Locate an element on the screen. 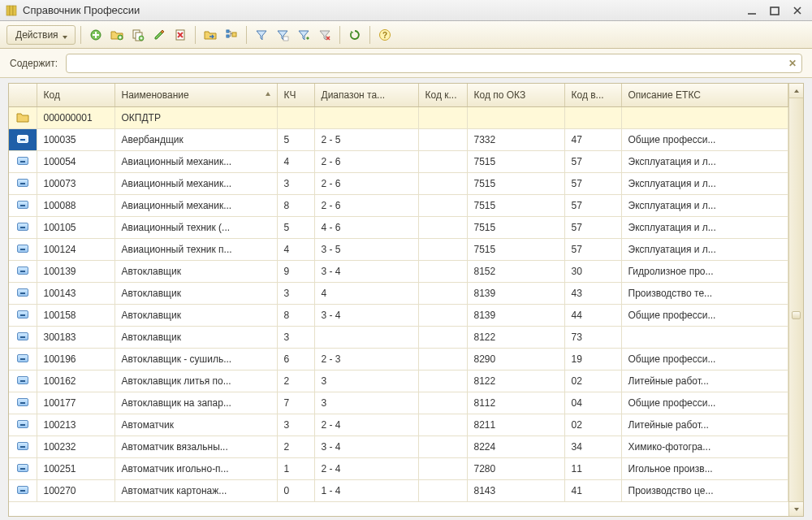 The width and height of the screenshot is (812, 520). table-row: 100232Автоматчик вязальны...23 - 4822434… is located at coordinates (399, 447).